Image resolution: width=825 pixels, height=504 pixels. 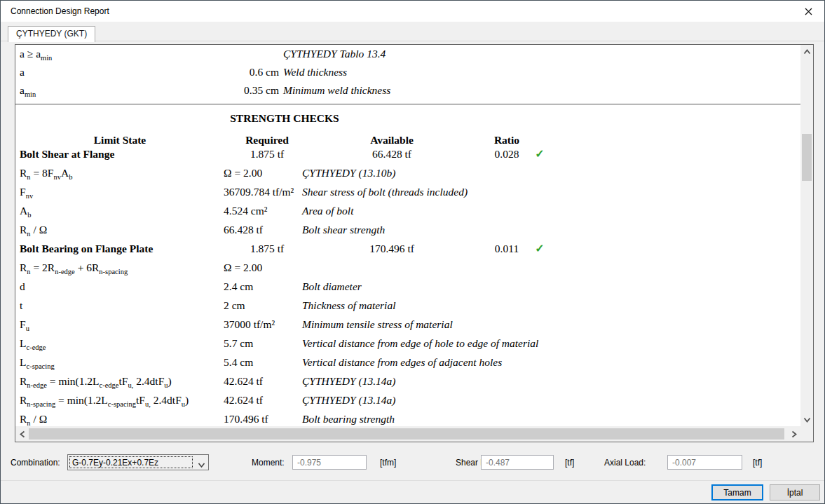 I want to click on report-row: Rn-spacing = min(1.2Lc-spacingtFu, 2.4dt…, so click(x=408, y=400).